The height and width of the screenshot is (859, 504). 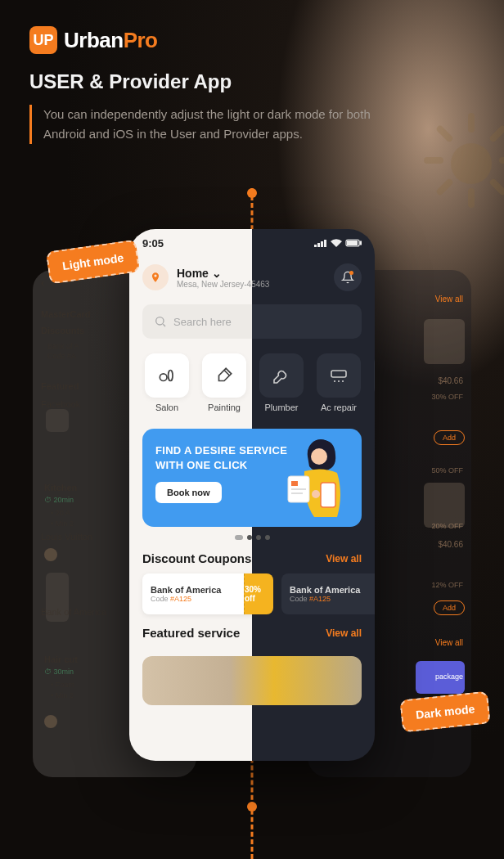 What do you see at coordinates (62, 356) in the screenshot?
I see `ghost-label: Code #A` at bounding box center [62, 356].